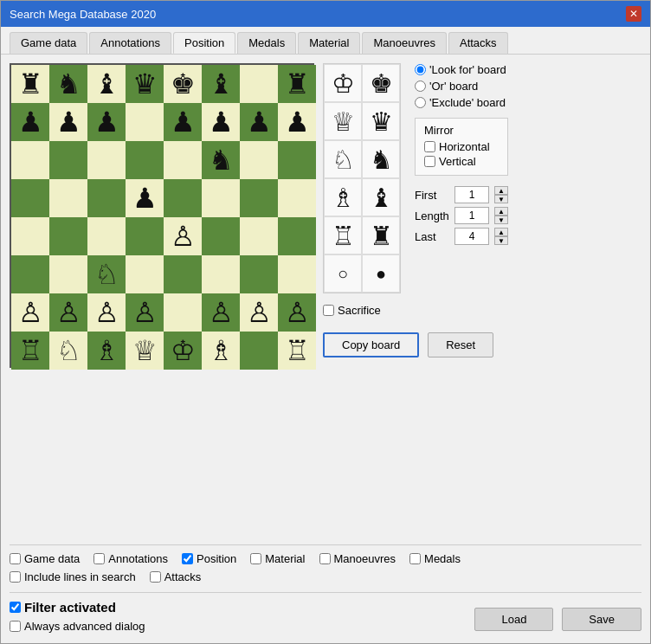  What do you see at coordinates (602, 620) in the screenshot?
I see `save-button: Save` at bounding box center [602, 620].